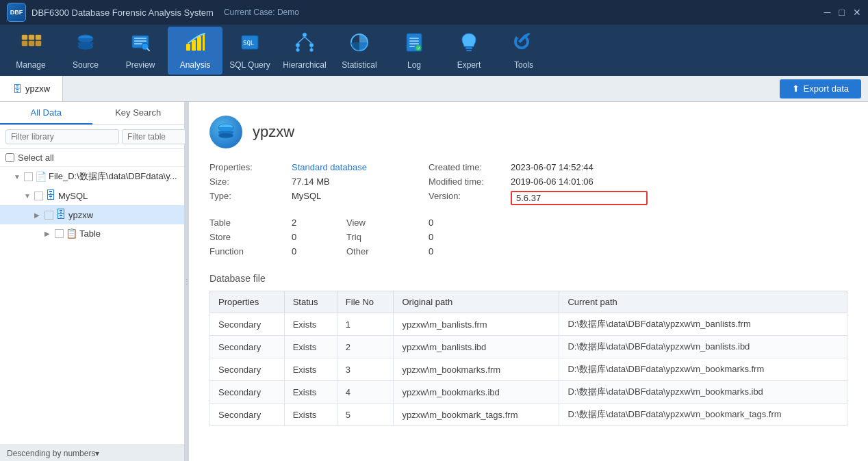  Describe the element at coordinates (92, 137) in the screenshot. I see `filter-row` at that location.